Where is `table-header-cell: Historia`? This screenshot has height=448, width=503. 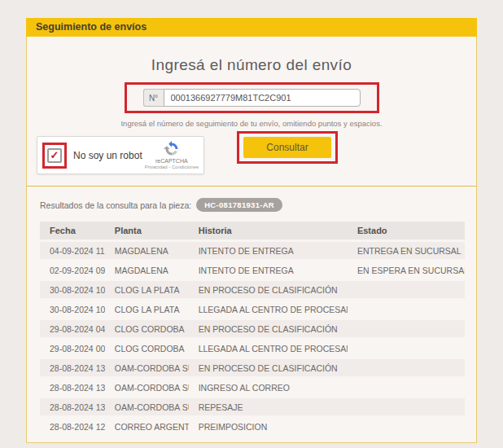
table-header-cell: Historia is located at coordinates (269, 231).